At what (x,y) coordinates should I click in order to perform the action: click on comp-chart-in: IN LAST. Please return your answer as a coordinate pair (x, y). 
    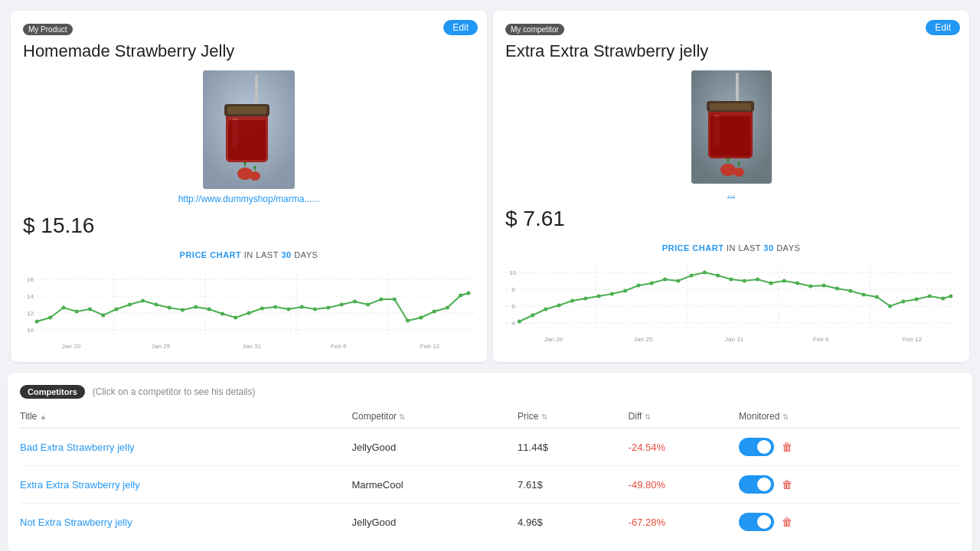
    Looking at the image, I should click on (745, 248).